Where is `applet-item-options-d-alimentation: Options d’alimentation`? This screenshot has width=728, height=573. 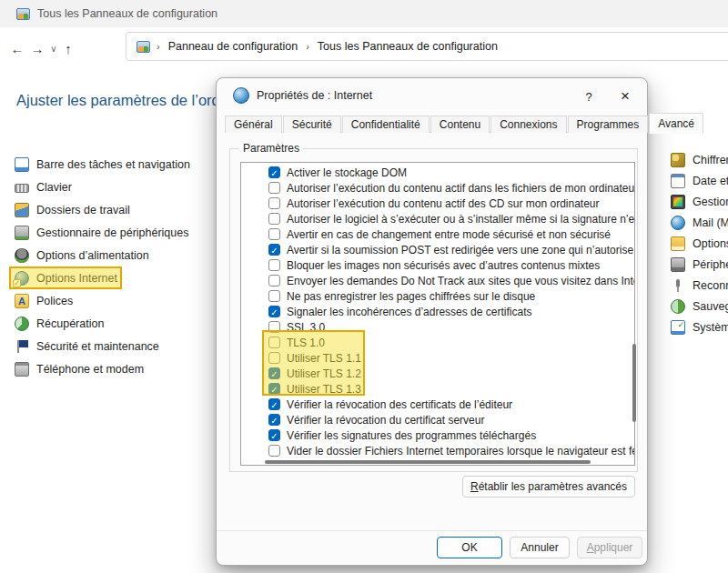 applet-item-options-d-alimentation: Options d’alimentation is located at coordinates (102, 255).